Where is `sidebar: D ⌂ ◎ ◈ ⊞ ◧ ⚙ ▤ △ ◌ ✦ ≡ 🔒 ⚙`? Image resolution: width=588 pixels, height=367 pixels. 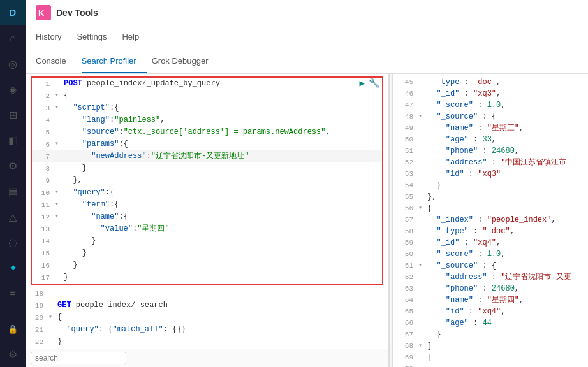 sidebar: D ⌂ ◎ ◈ ⊞ ◧ ⚙ ▤ △ ◌ ✦ ≡ 🔒 ⚙ is located at coordinates (13, 184).